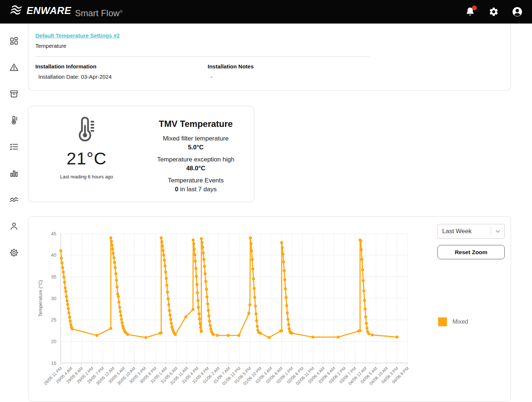 Image resolution: width=532 pixels, height=402 pixels. I want to click on bar-chart-icon, so click(14, 173).